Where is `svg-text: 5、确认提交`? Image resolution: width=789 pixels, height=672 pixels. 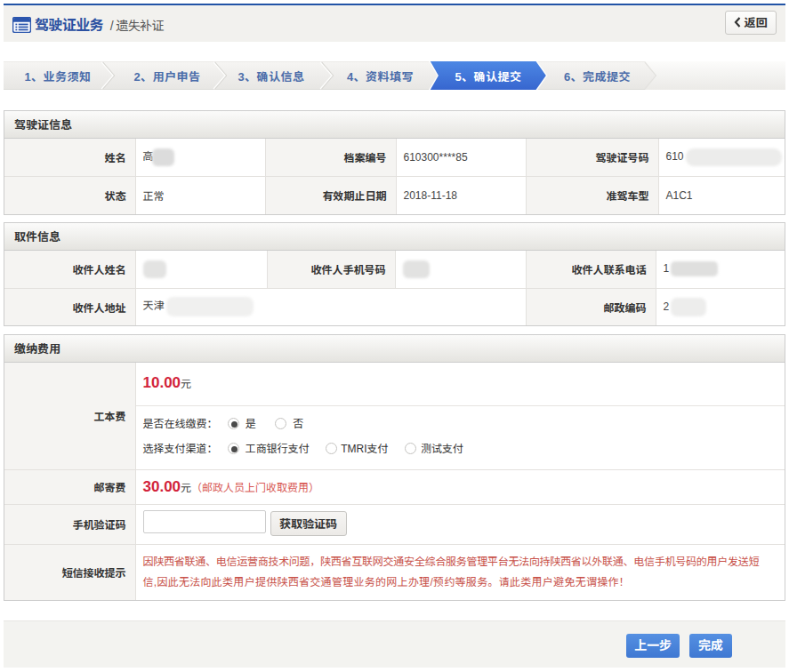 svg-text: 5、确认提交 is located at coordinates (487, 76).